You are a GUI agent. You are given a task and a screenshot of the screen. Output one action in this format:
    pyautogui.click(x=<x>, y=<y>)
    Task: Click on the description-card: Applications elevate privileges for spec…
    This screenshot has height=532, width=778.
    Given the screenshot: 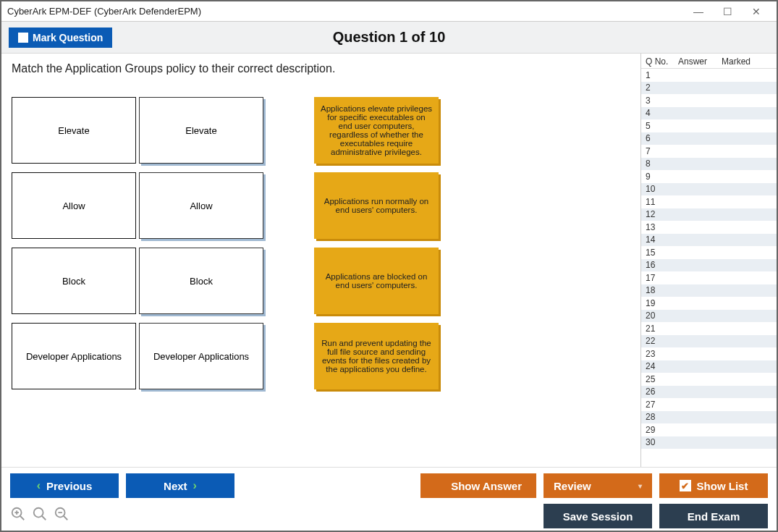 What is the action you would take?
    pyautogui.click(x=376, y=130)
    